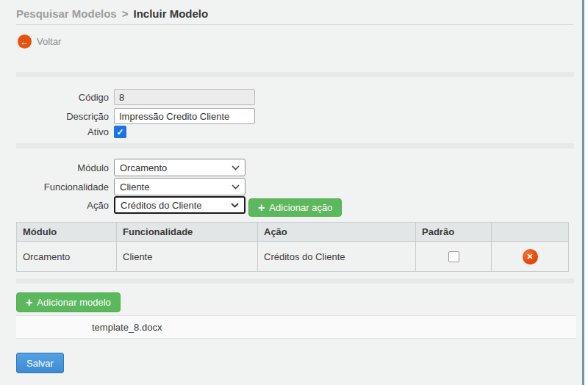  Describe the element at coordinates (131, 205) in the screenshot. I see `acao-row: Ação Créditos do Cliente` at that location.